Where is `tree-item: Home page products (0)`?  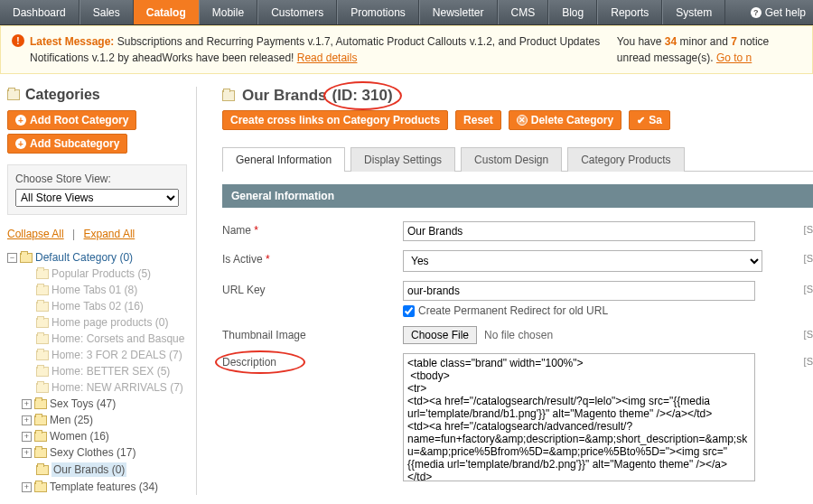
tree-item: Home page products (0) is located at coordinates (105, 322).